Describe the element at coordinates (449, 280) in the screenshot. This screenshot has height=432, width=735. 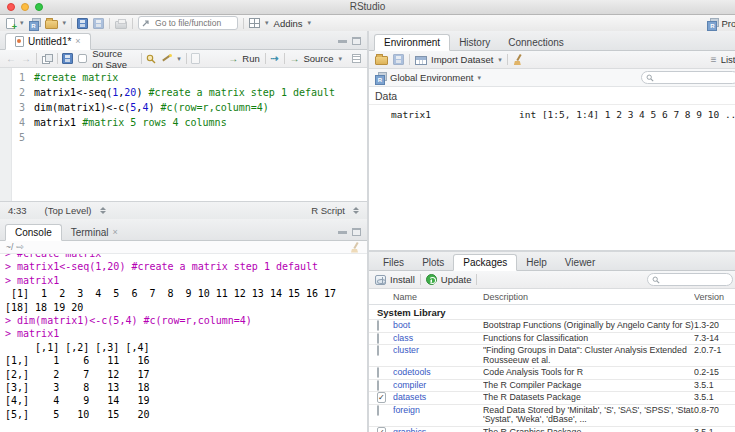
I see `update-button: Update` at that location.